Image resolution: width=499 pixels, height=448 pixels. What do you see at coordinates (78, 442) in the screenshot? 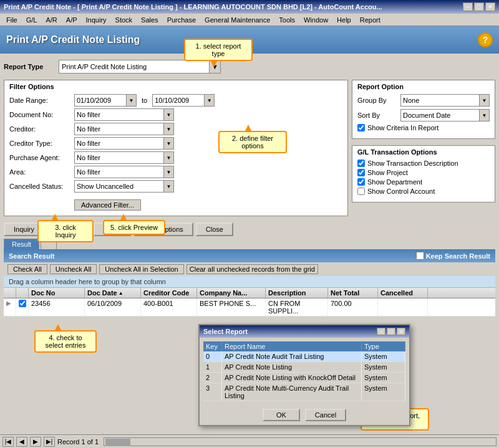
I see `record-count: Record 1 of 1` at bounding box center [78, 442].